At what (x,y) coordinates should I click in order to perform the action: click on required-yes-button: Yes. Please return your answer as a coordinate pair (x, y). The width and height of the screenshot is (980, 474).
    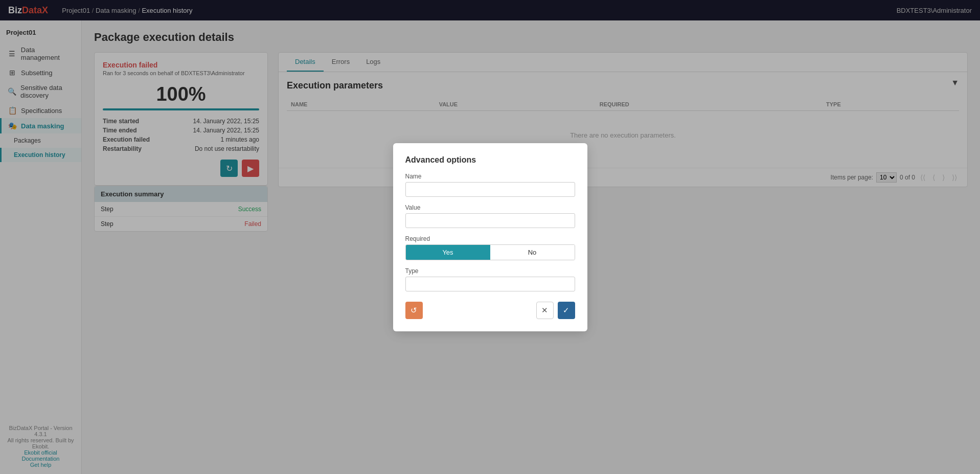
    Looking at the image, I should click on (448, 253).